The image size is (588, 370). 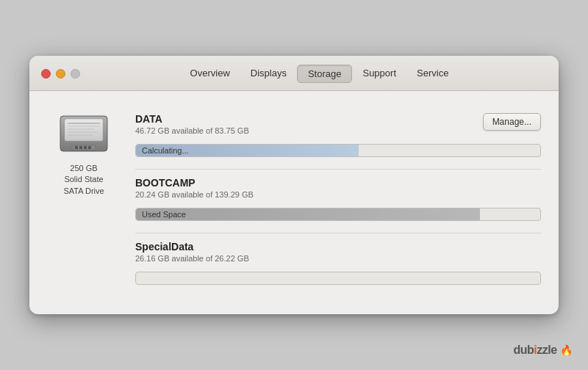 What do you see at coordinates (547, 349) in the screenshot?
I see `watermark-suffix: zzle` at bounding box center [547, 349].